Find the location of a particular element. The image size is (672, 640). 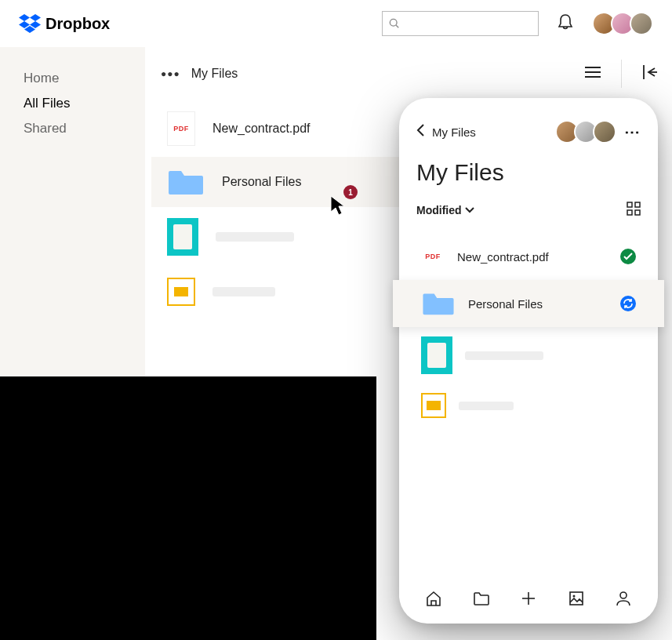

grid-view-icon is located at coordinates (634, 210).